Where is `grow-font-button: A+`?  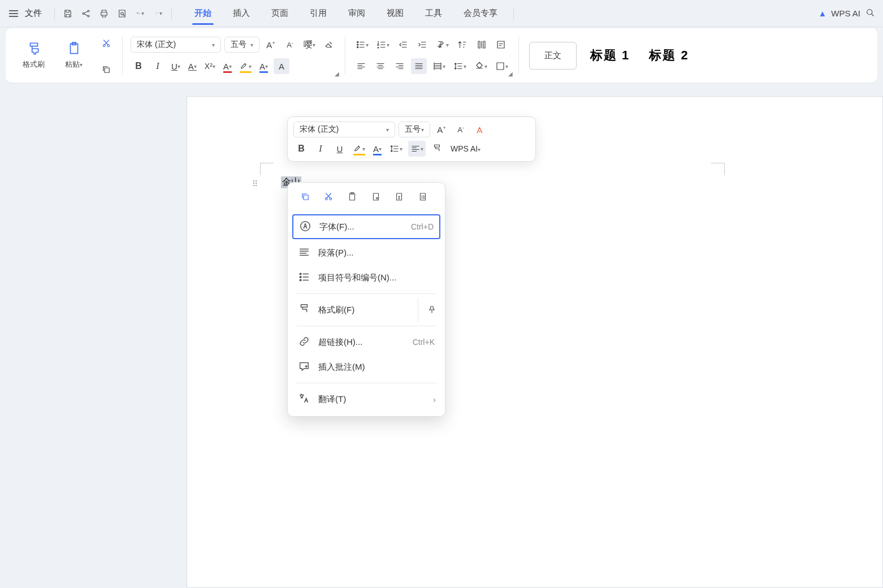
grow-font-button: A+ is located at coordinates (271, 45).